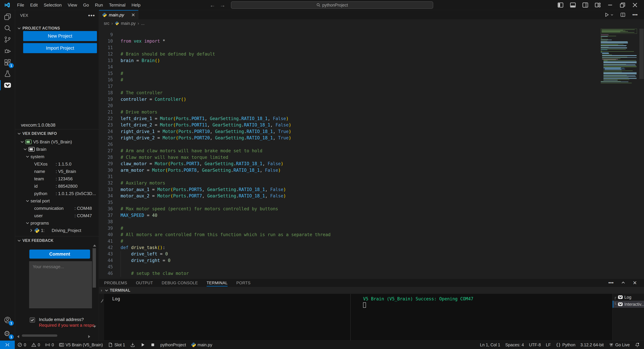 The width and height of the screenshot is (644, 349). I want to click on minimize-button, so click(610, 5).